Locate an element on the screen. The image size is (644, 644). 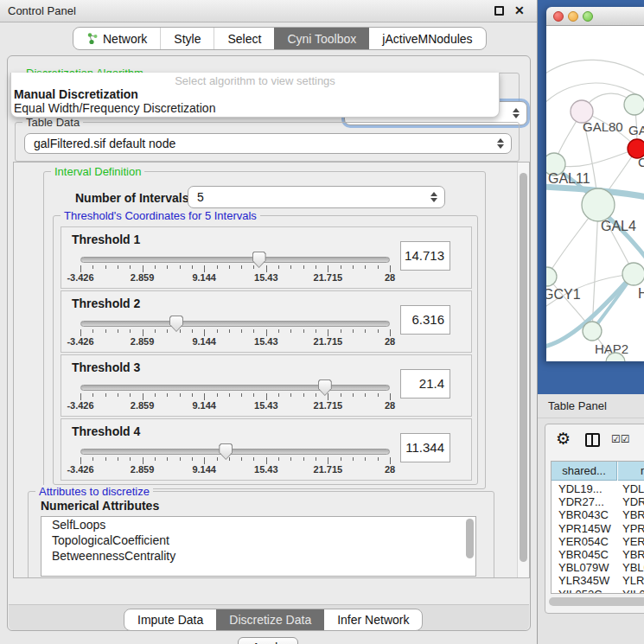
list-scrollbar is located at coordinates (470, 539).